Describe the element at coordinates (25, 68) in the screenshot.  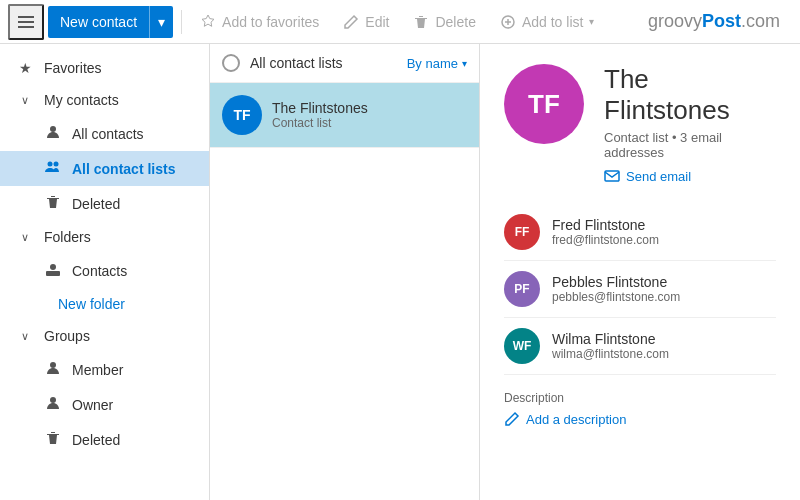
I see `star-icon: ★` at that location.